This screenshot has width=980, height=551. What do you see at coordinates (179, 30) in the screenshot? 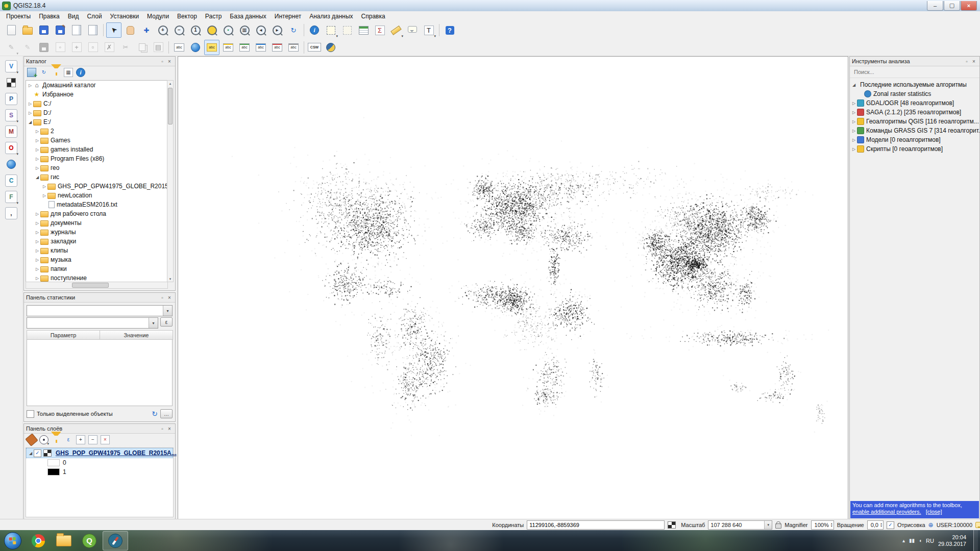
I see `zoom-out-button: −` at bounding box center [179, 30].